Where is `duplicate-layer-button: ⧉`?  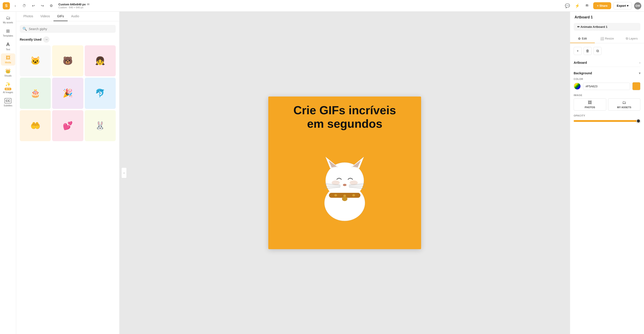
duplicate-layer-button: ⧉ is located at coordinates (598, 51).